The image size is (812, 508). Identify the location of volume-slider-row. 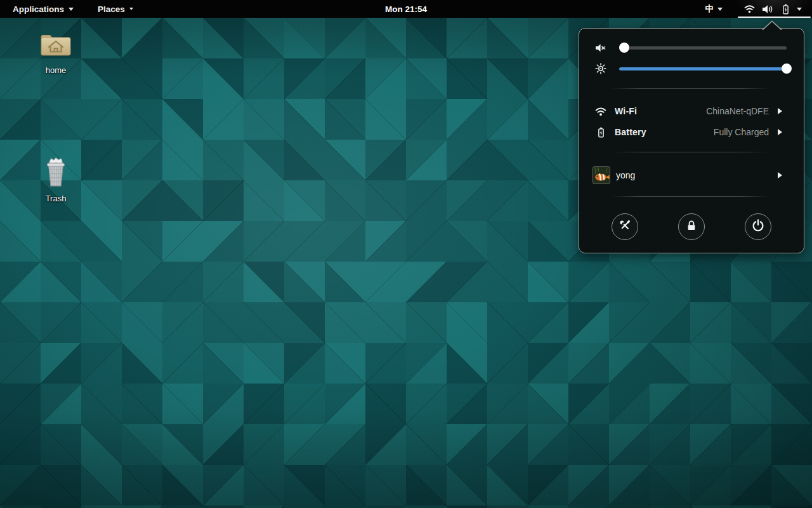
(691, 48).